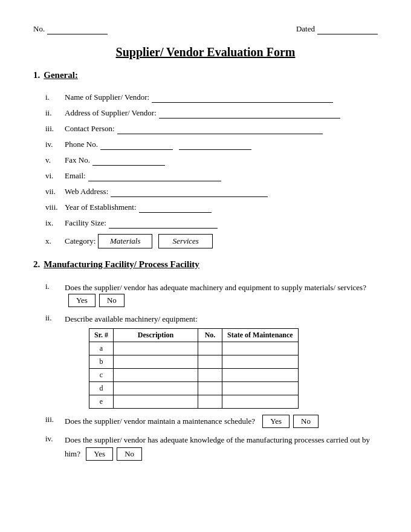  What do you see at coordinates (156, 402) in the screenshot?
I see `desc-e` at bounding box center [156, 402].